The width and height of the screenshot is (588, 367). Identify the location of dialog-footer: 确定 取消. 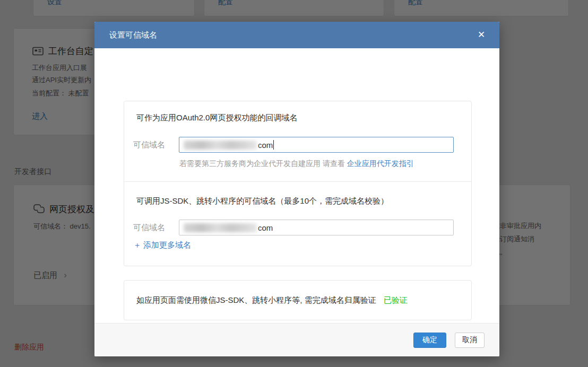
(297, 339).